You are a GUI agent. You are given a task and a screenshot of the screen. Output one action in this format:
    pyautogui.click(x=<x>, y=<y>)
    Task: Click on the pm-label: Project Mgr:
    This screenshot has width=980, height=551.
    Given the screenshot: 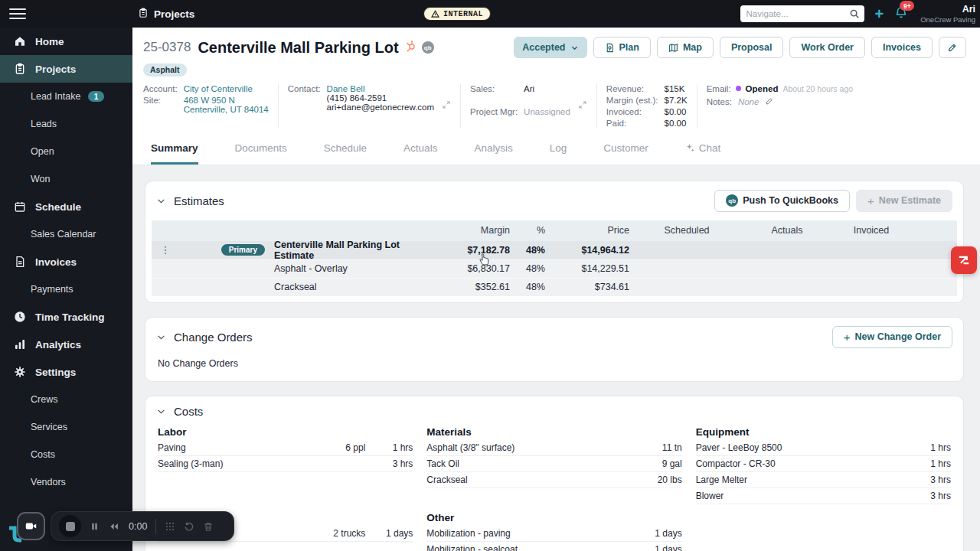 What is the action you would take?
    pyautogui.click(x=494, y=112)
    